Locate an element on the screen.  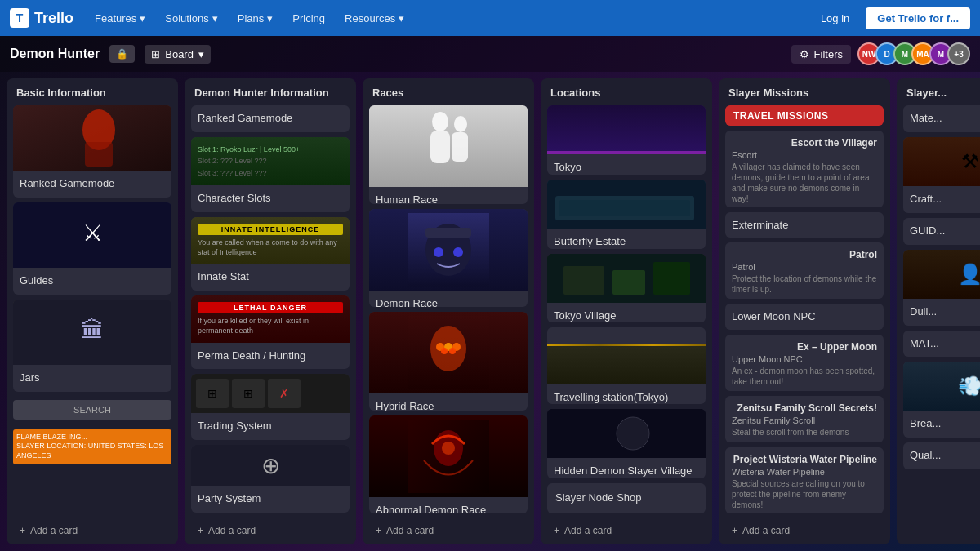
trello-logo: T Trello is located at coordinates (42, 18).